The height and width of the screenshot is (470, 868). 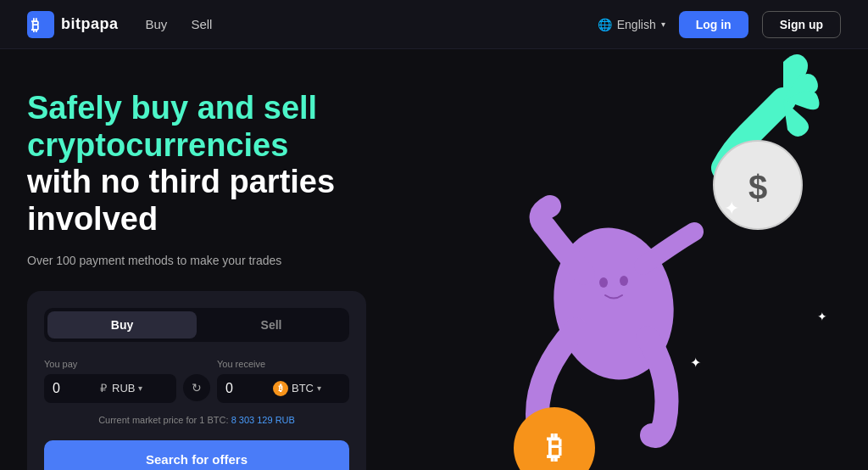 What do you see at coordinates (202, 24) in the screenshot?
I see `nav-link-sell: Sell` at bounding box center [202, 24].